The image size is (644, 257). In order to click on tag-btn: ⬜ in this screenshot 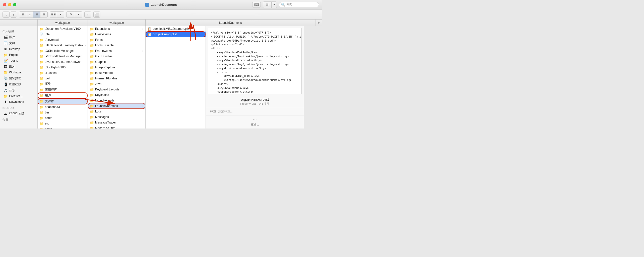, I will do `click(97, 15)`.